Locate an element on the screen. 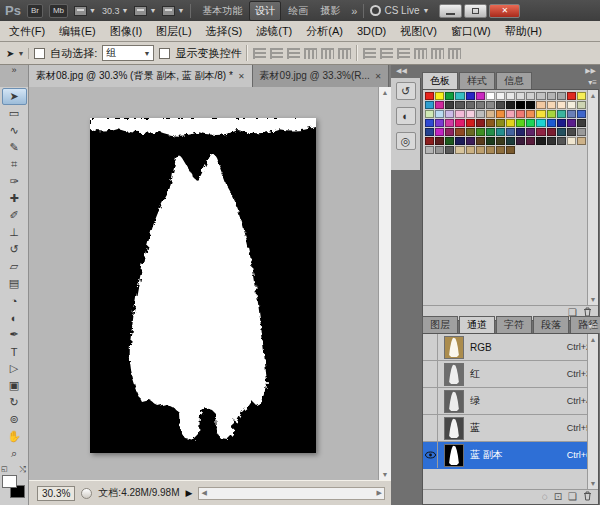 Image resolution: width=600 pixels, height=505 pixels. path-selection-tool: ▷ is located at coordinates (14, 368).